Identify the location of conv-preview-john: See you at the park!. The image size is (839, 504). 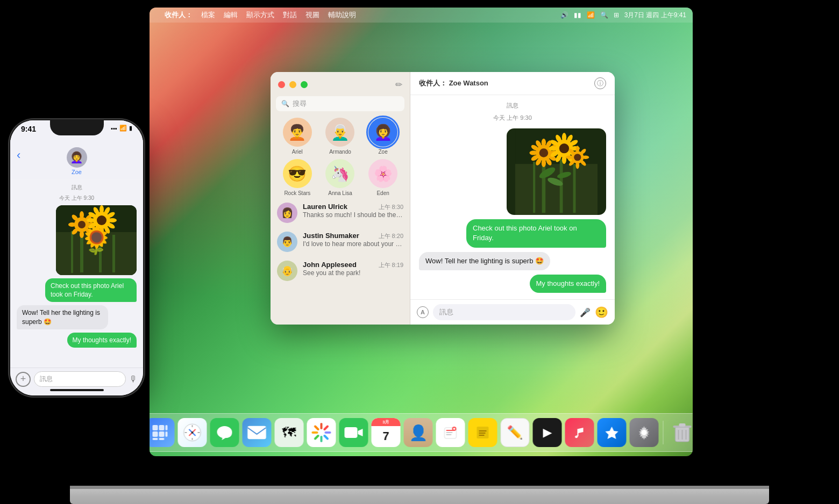
(353, 273).